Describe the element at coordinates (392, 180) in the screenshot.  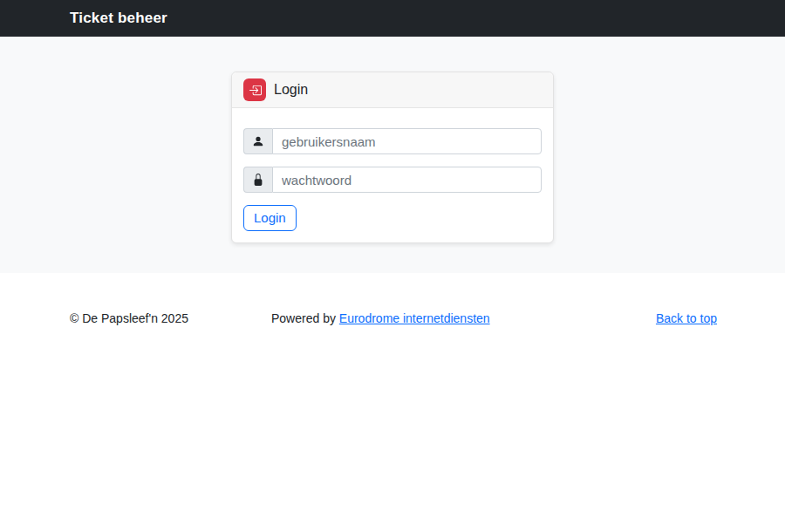
I see `password-input-group` at that location.